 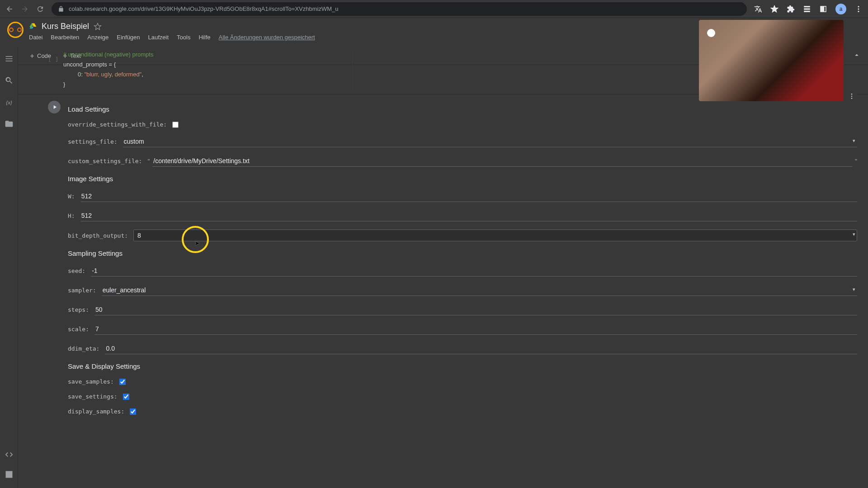 I want to click on lock-icon, so click(x=61, y=9).